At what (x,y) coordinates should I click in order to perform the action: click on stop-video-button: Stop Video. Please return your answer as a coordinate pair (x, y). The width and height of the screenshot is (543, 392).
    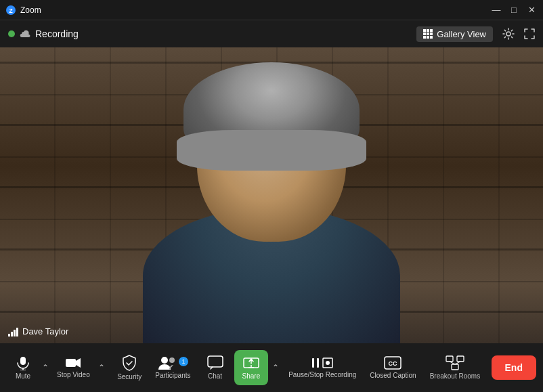
    Looking at the image, I should click on (73, 368).